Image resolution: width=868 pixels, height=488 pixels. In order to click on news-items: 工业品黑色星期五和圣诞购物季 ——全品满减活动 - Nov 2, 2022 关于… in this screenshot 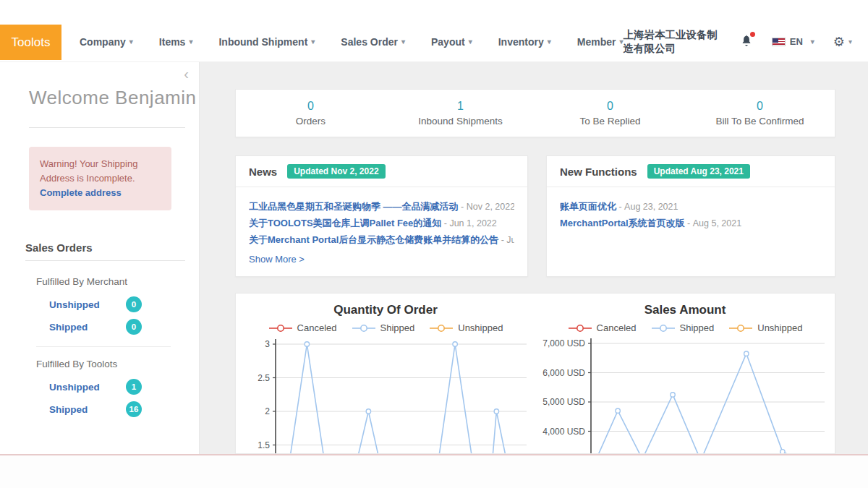, I will do `click(382, 223)`.